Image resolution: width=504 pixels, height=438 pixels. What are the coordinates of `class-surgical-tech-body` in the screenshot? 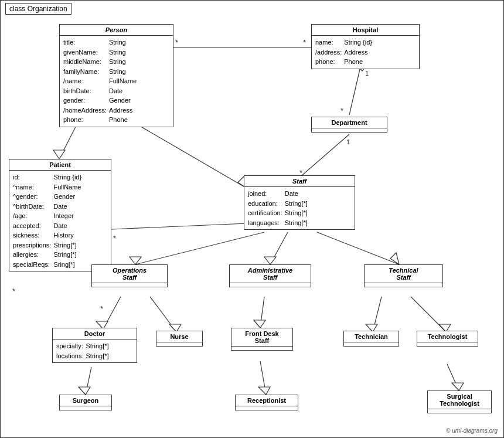 It's located at (459, 411).